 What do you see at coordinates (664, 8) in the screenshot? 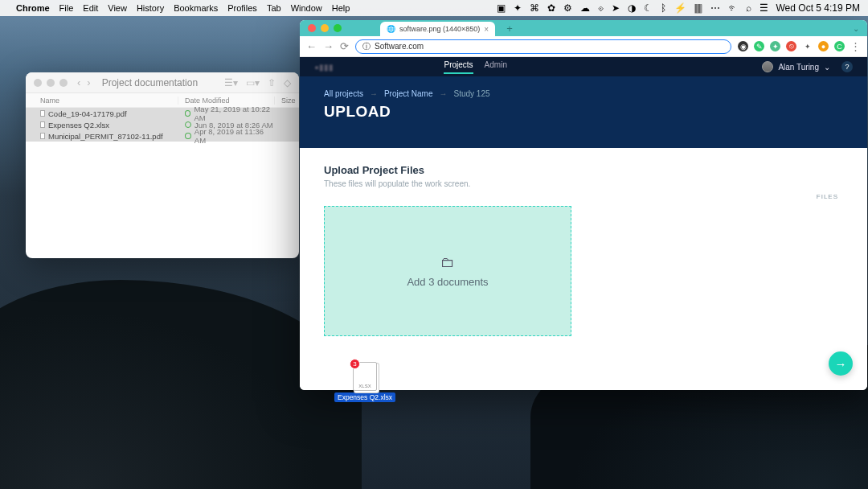
I see `bluetooth-icon: ᛒ` at bounding box center [664, 8].